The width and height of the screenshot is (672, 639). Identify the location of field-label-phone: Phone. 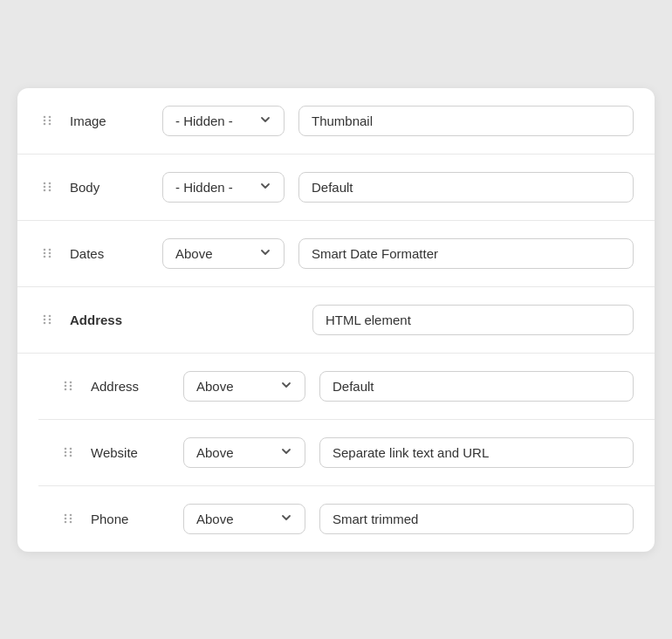
(130, 519).